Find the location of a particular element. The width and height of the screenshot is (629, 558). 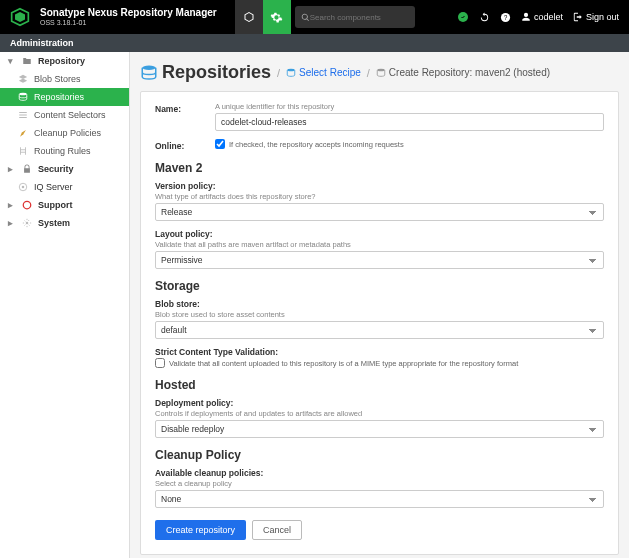

layout-policy-label: Layout policy: is located at coordinates (380, 234).